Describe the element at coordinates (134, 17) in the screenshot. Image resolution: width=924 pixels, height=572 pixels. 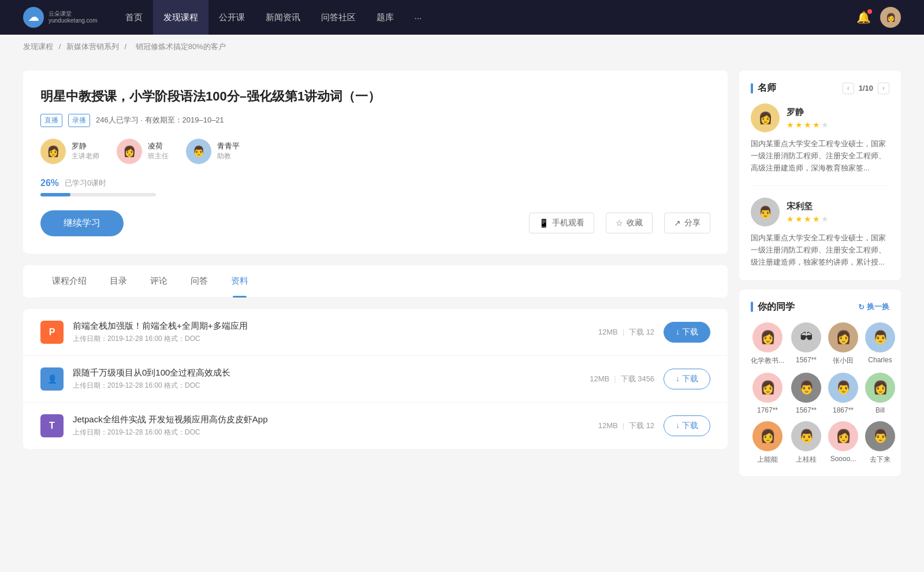
I see `nav-item-home: 首页` at that location.